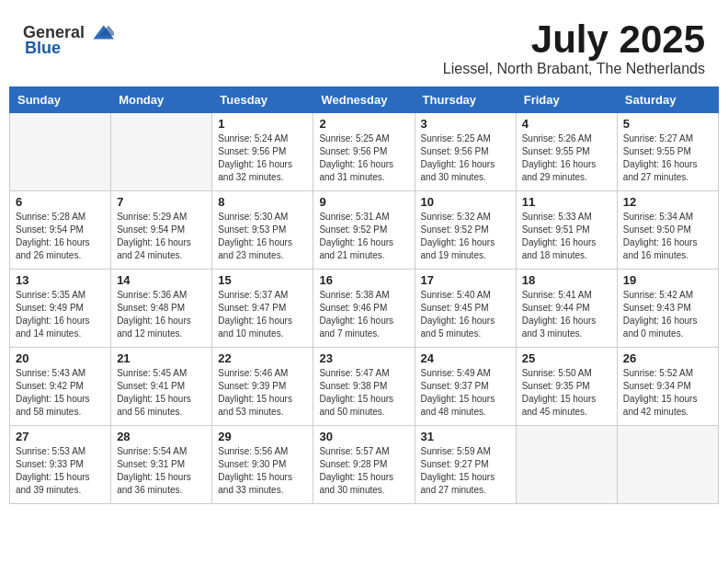  Describe the element at coordinates (162, 393) in the screenshot. I see `day-info: Sunrise: 5:45 AM Sunset: 9:41 PM Dayligh…` at that location.